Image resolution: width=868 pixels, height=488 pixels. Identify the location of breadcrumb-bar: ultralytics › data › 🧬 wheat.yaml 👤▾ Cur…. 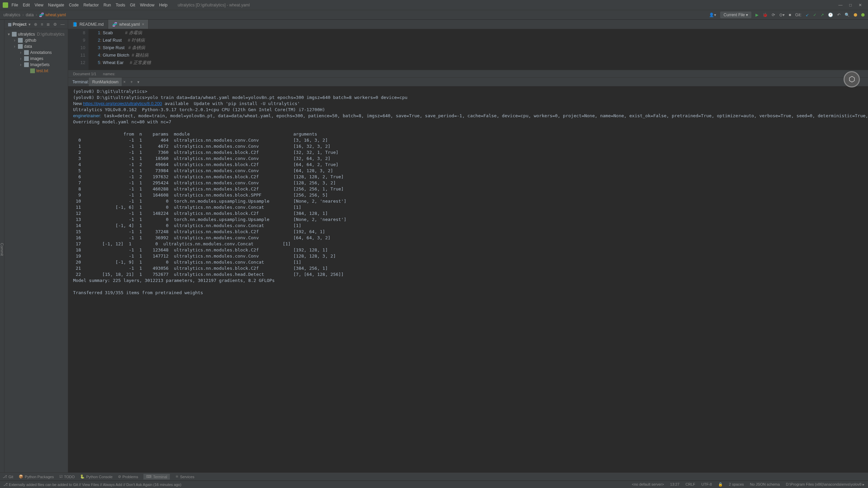
(434, 15).